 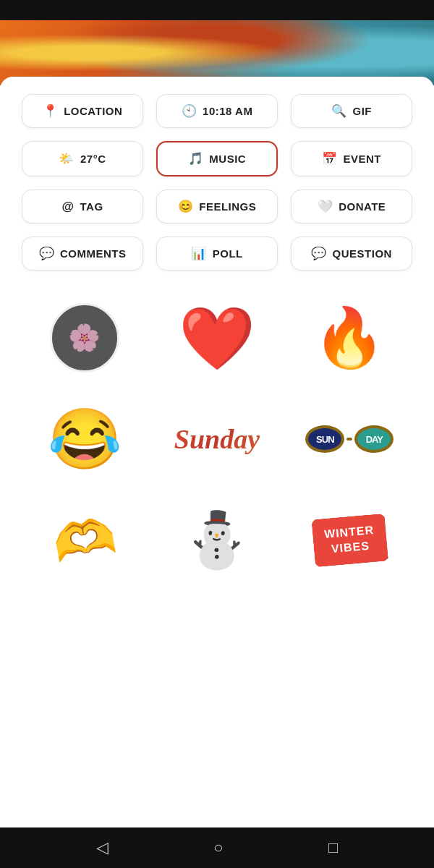 What do you see at coordinates (350, 439) in the screenshot?
I see `sunday-glasses-sticker: SUN DAY` at bounding box center [350, 439].